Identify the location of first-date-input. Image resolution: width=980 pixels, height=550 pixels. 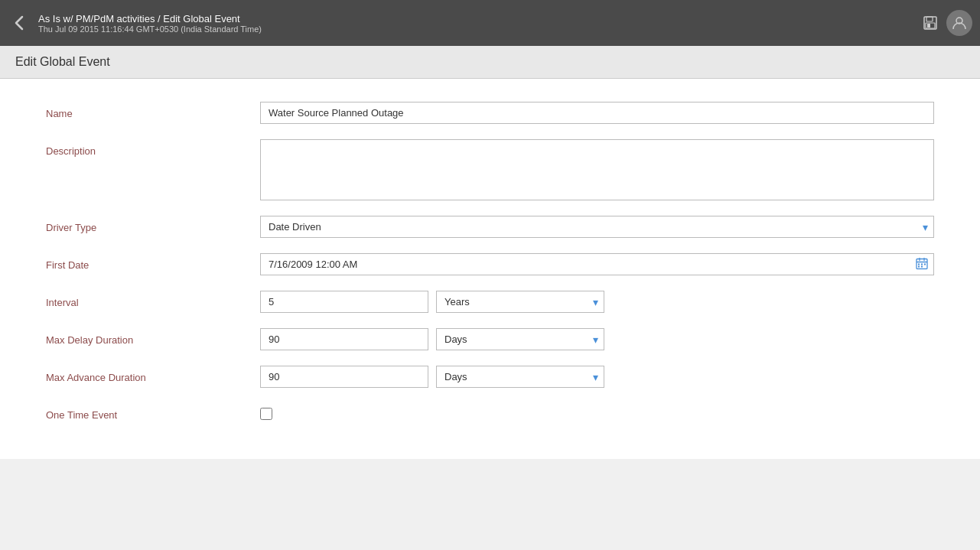
(597, 265).